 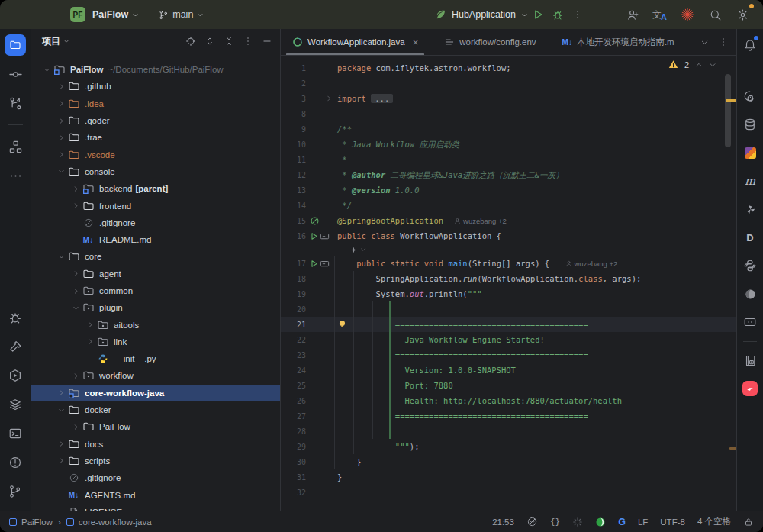 I want to click on code-line: 27 =====================================…, so click(x=508, y=416).